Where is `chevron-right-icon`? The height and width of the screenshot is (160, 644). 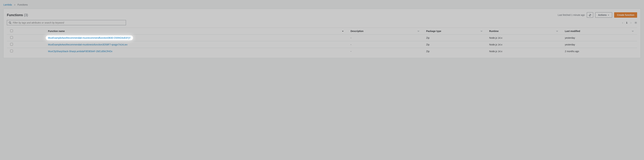
chevron-right-icon is located at coordinates (15, 5).